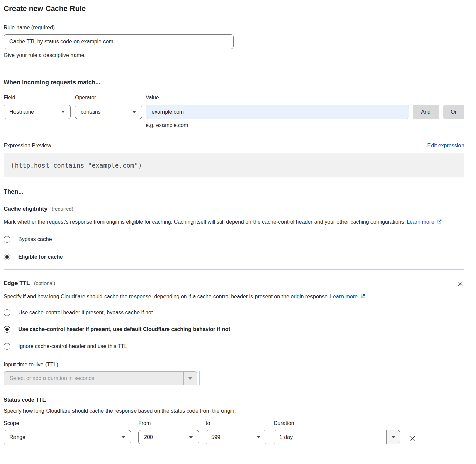  Describe the element at coordinates (67, 432) in the screenshot. I see `scope-group: Scope Range` at that location.